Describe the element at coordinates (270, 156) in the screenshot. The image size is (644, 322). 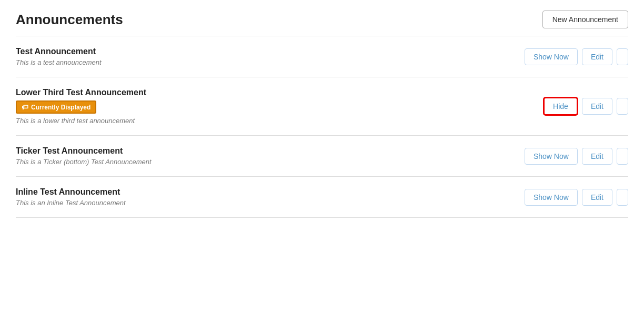
I see `announcement-info: Ticker Test AnnouncementThis is a Ticker…` at that location.